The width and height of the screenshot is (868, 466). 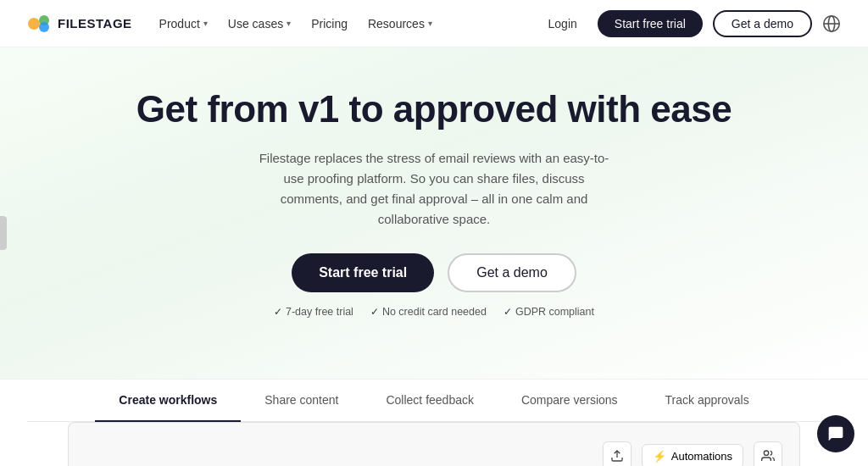 What do you see at coordinates (183, 24) in the screenshot?
I see `nav-product: Product ▾` at bounding box center [183, 24].